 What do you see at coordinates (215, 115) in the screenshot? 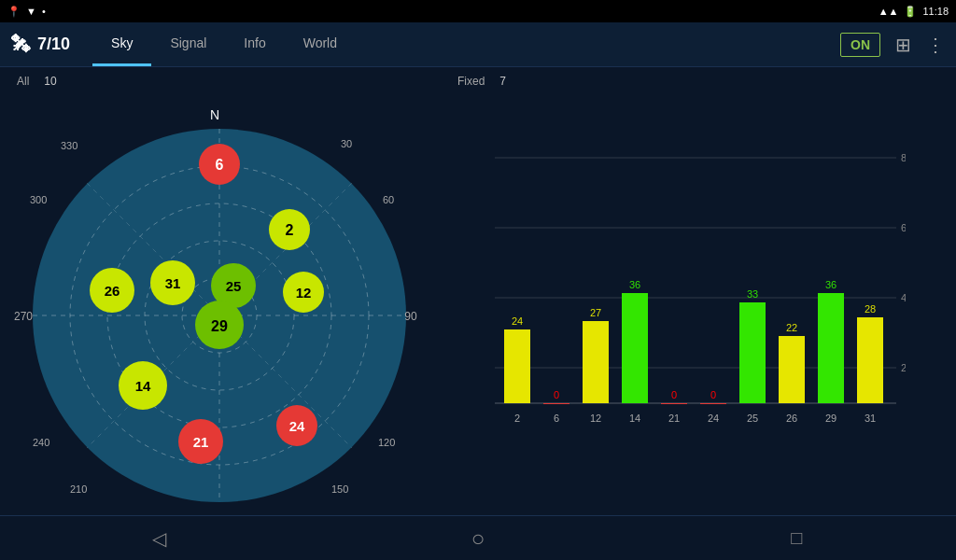
I see `compass-n: N` at bounding box center [215, 115].